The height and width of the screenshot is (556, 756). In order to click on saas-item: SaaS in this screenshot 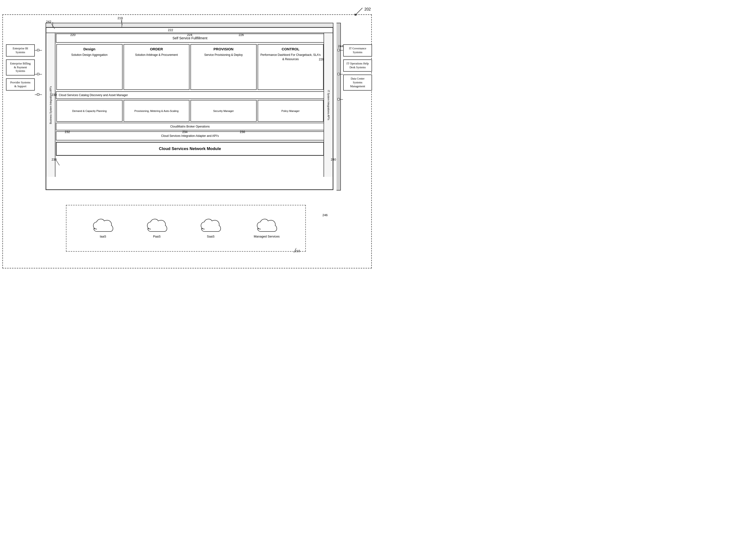, I will do `click(210, 228)`.